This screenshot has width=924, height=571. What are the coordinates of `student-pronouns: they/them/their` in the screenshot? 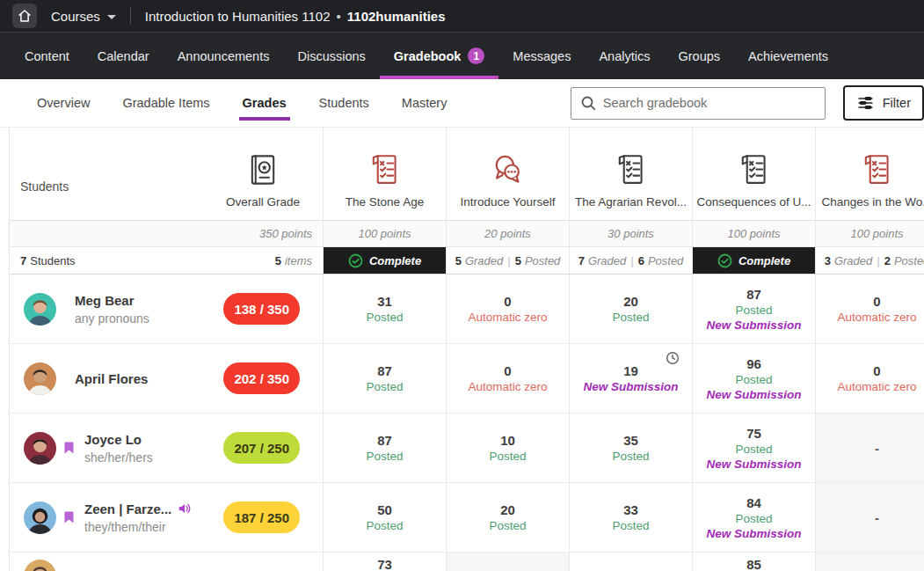 It's located at (138, 527).